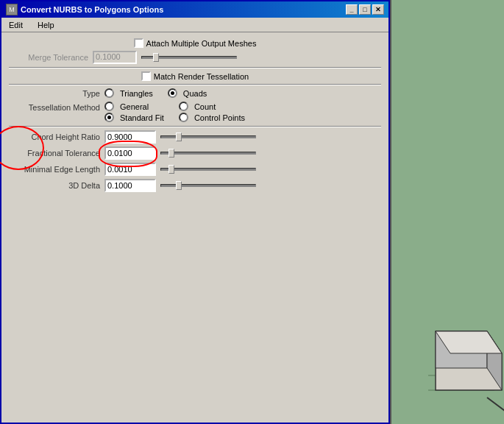  Describe the element at coordinates (85, 10) in the screenshot. I see `title-bar-left: M Convert NURBS to Polygons Options` at that location.